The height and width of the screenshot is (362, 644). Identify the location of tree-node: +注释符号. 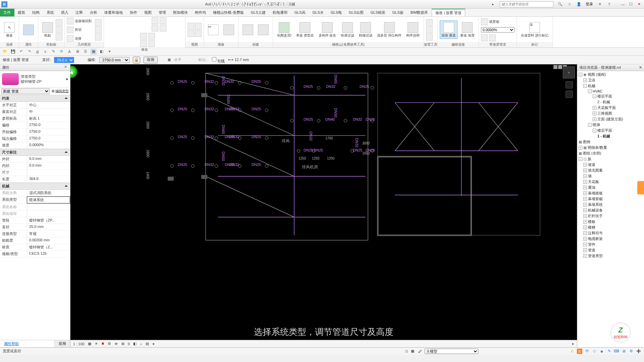
(610, 233).